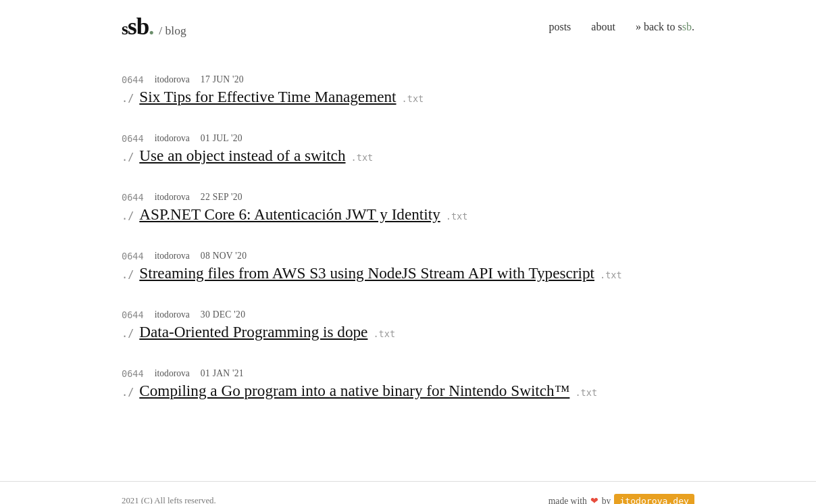 The image size is (816, 504). Describe the element at coordinates (242, 155) in the screenshot. I see `post-title-link: Use an object instead of a switch` at that location.